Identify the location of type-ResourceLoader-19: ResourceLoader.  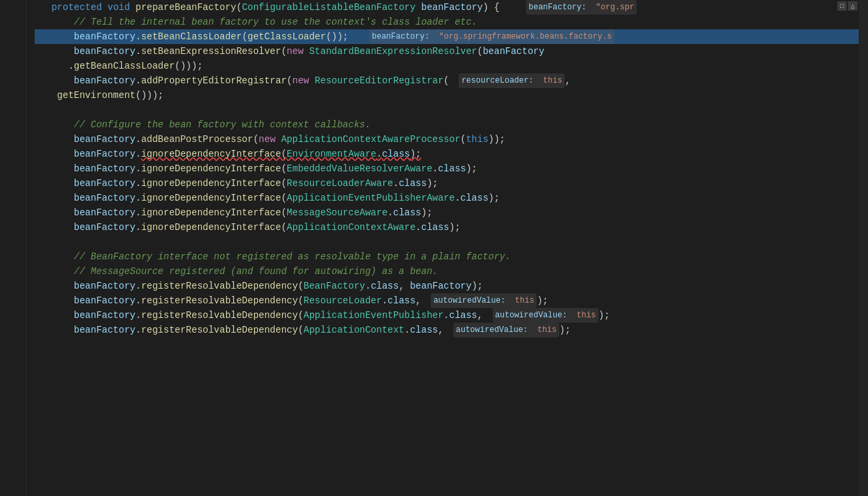
(343, 301).